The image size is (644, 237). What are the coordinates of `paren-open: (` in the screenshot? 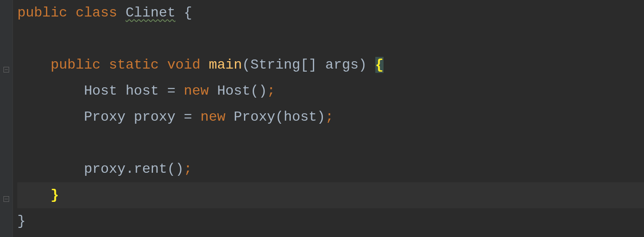 It's located at (246, 65).